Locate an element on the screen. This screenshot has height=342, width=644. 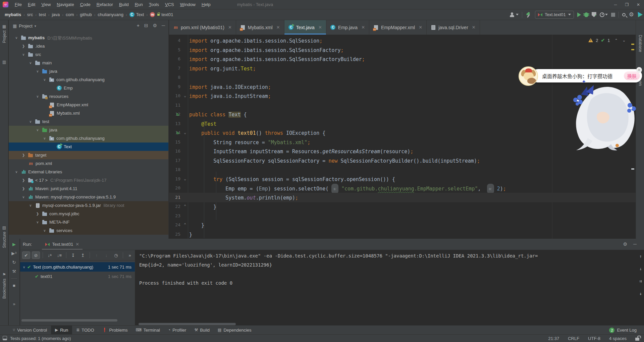
previous-test-icon: ↑ is located at coordinates (97, 255).